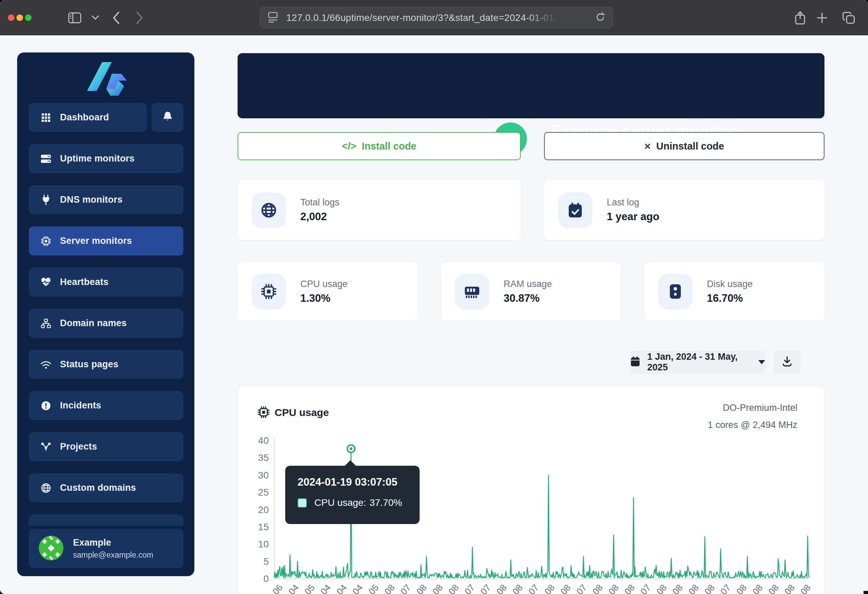 The image size is (868, 594). I want to click on app-logo, so click(106, 81).